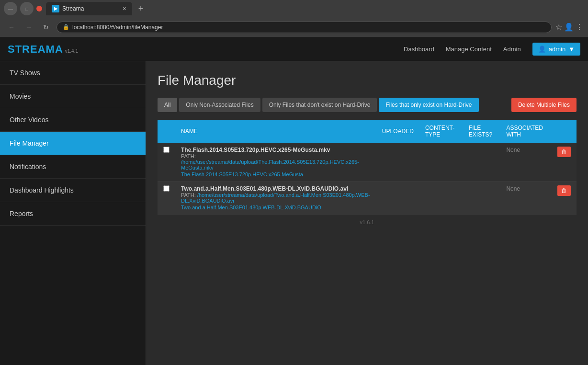 This screenshot has height=365, width=588. Describe the element at coordinates (73, 120) in the screenshot. I see `sidebar-item-other-videos: Other Videos` at that location.